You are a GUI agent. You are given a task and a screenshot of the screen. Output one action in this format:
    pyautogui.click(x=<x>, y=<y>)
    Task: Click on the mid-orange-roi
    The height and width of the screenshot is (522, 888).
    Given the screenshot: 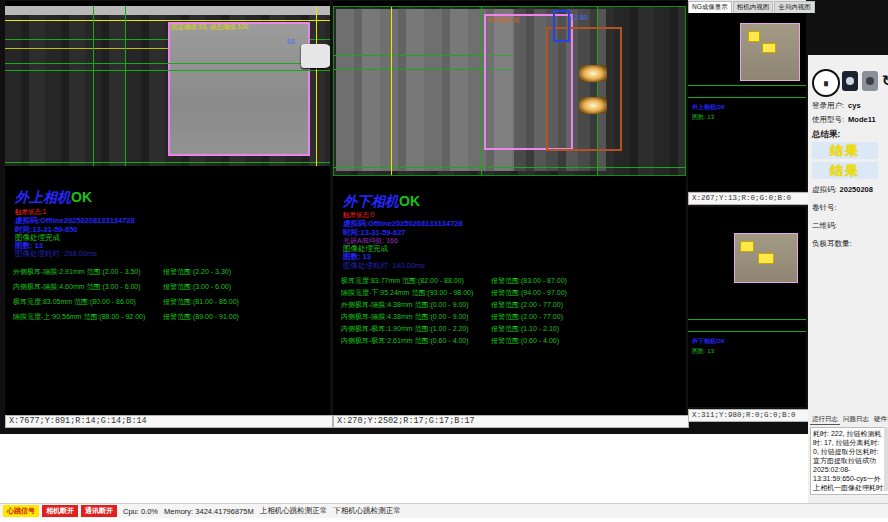 What is the action you would take?
    pyautogui.click(x=584, y=89)
    